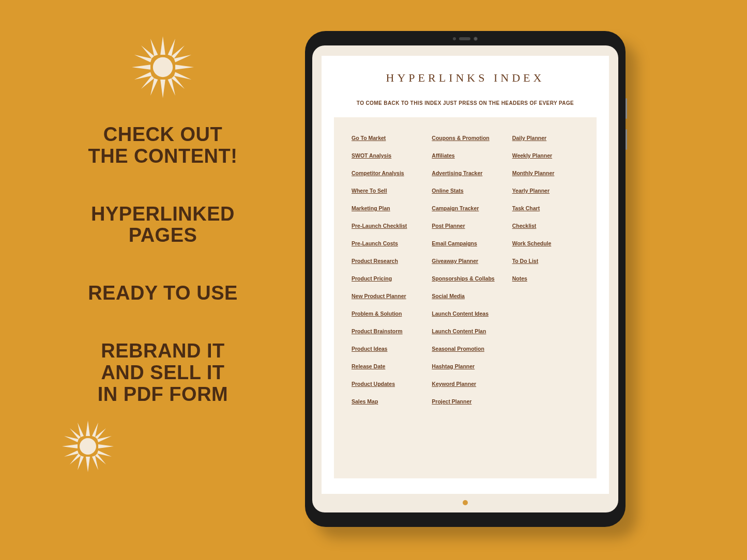 This screenshot has width=747, height=560. I want to click on index-link: Launch Content Ideas, so click(467, 314).